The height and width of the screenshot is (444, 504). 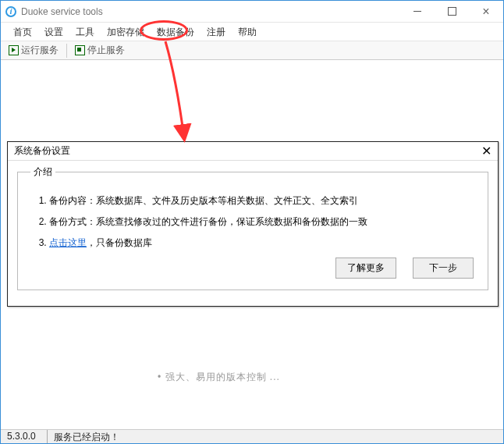 I want to click on play-icon, so click(x=14, y=50).